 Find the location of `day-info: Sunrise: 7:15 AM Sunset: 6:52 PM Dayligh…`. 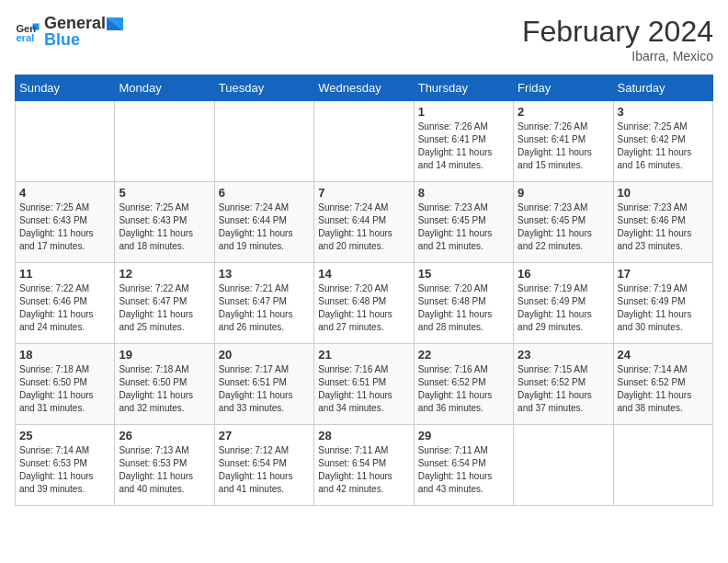

day-info: Sunrise: 7:15 AM Sunset: 6:52 PM Dayligh… is located at coordinates (563, 389).